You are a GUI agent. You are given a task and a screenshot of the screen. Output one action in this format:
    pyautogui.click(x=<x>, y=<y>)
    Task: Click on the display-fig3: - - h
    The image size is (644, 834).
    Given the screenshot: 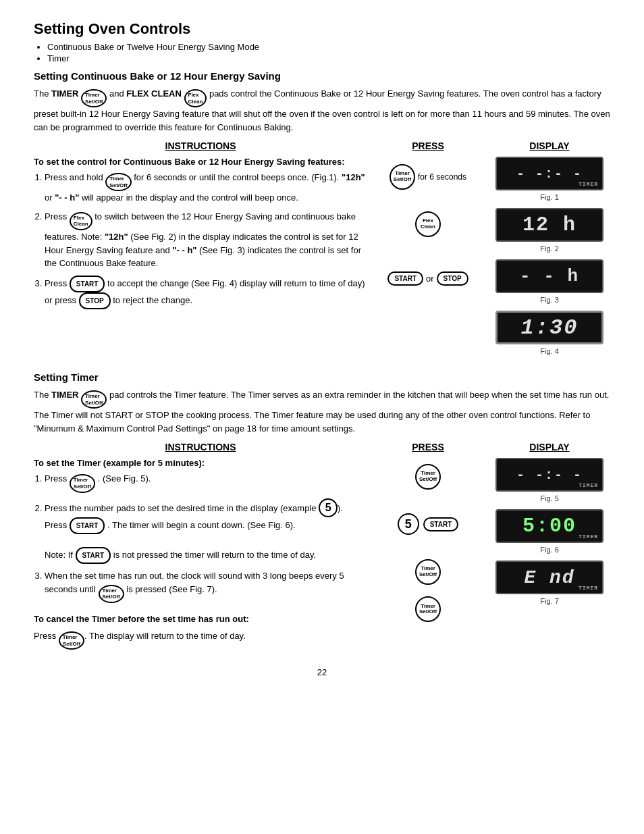 What is the action you would take?
    pyautogui.click(x=549, y=276)
    